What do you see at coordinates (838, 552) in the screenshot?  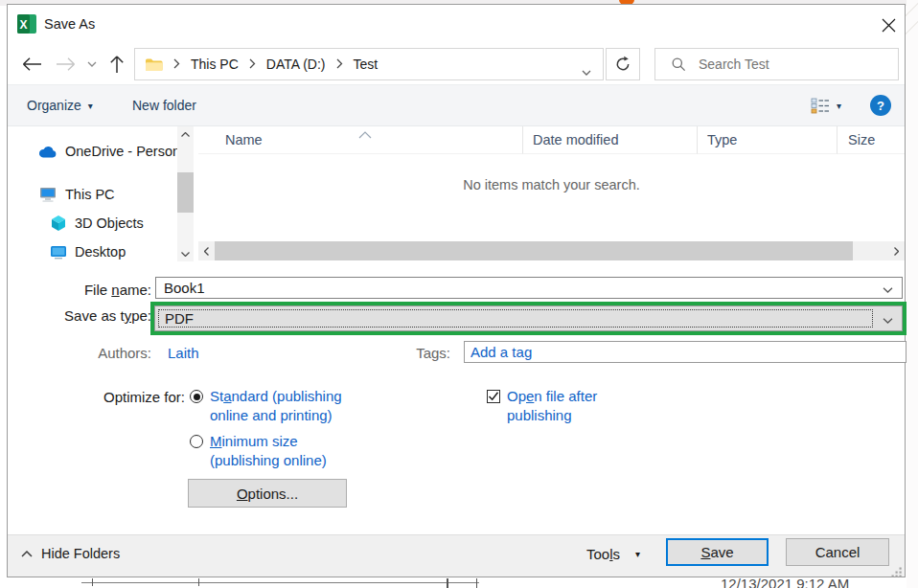 I see `cancel-button: Cancel` at bounding box center [838, 552].